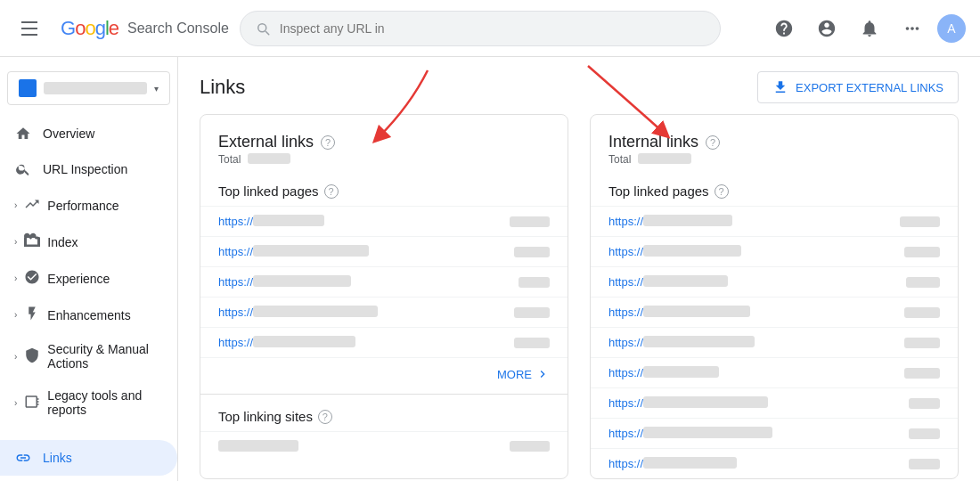 The width and height of the screenshot is (980, 481). Describe the element at coordinates (28, 88) in the screenshot. I see `property-icon` at that location.